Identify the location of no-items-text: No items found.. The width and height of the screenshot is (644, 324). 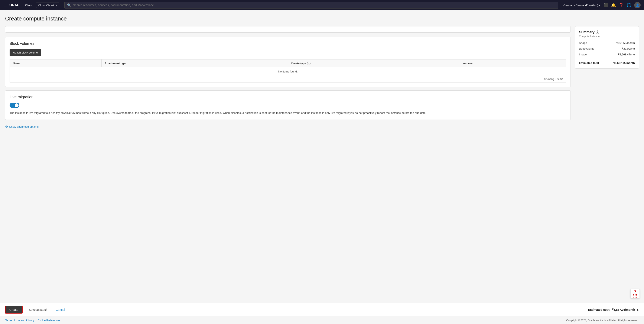
(288, 72).